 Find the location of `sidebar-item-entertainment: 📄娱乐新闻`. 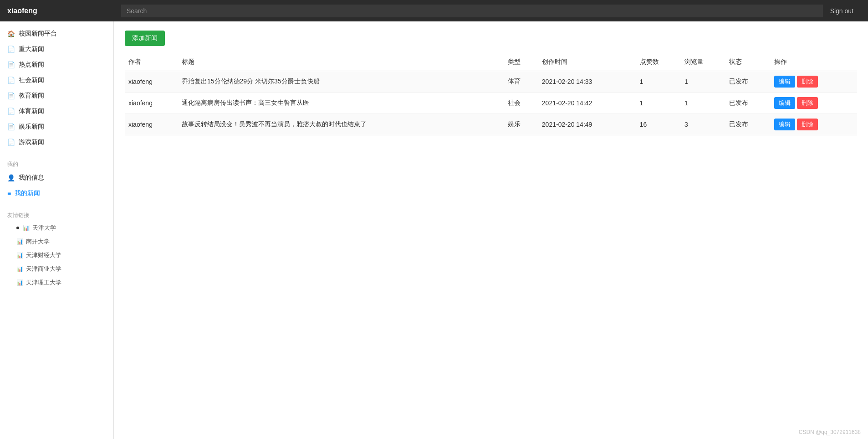

sidebar-item-entertainment: 📄娱乐新闻 is located at coordinates (56, 127).